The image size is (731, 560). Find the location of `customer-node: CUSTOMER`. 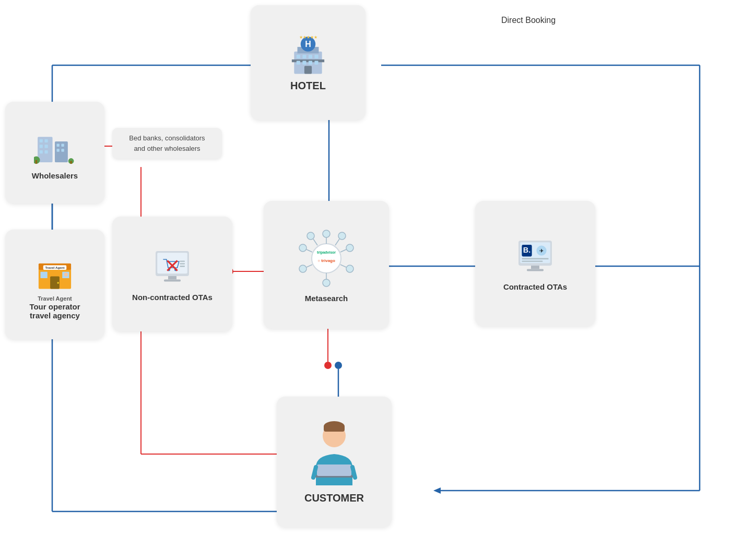

customer-node: CUSTOMER is located at coordinates (334, 462).